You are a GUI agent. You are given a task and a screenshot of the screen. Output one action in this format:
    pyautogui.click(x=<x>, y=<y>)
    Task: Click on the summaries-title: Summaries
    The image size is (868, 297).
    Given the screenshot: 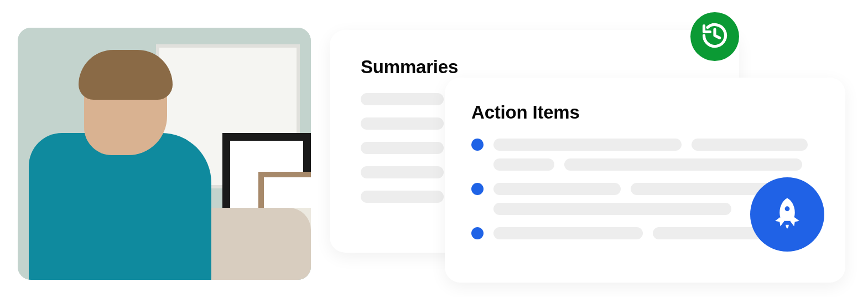 What is the action you would take?
    pyautogui.click(x=534, y=67)
    